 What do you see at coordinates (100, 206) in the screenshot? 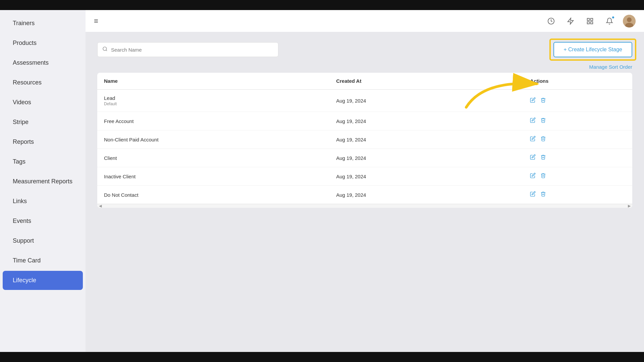
I see `scroll-left-arrow: ◀` at bounding box center [100, 206].